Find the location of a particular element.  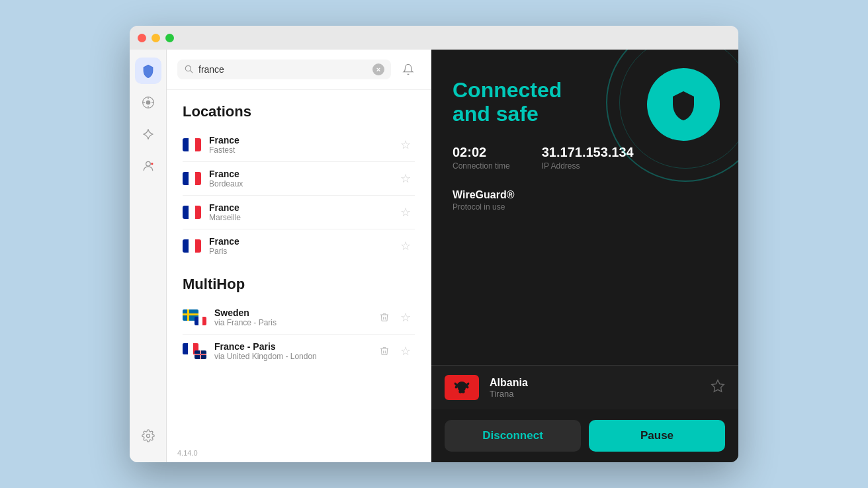

multihop-info-france-paris: France - Paris via United Kingdom - Lond… is located at coordinates (291, 351).